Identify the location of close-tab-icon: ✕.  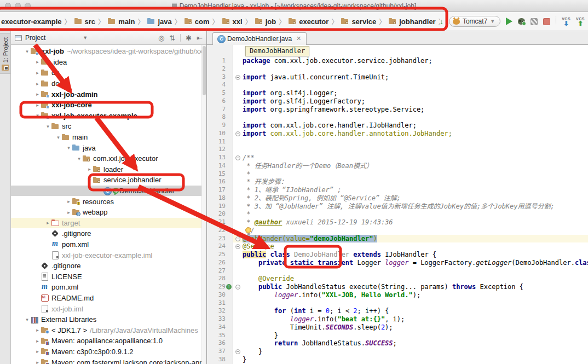
(299, 38).